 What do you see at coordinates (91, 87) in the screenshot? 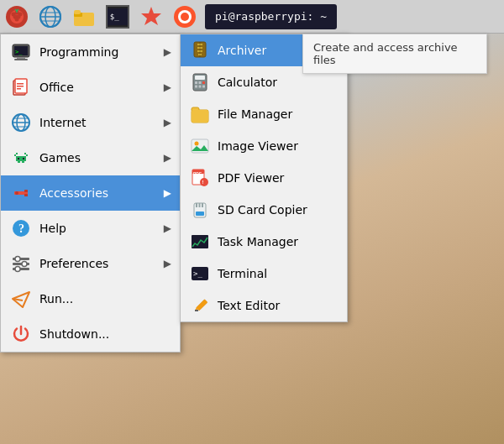
I see `menu-item-office: Office ▶` at bounding box center [91, 87].